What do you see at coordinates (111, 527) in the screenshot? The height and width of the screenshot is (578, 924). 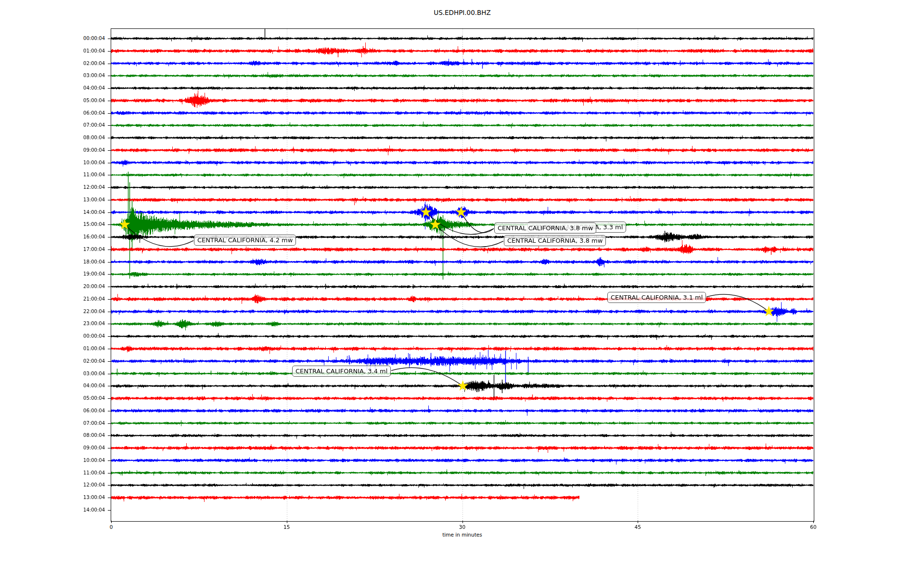 I see `x-axis-tick-label: 0` at bounding box center [111, 527].